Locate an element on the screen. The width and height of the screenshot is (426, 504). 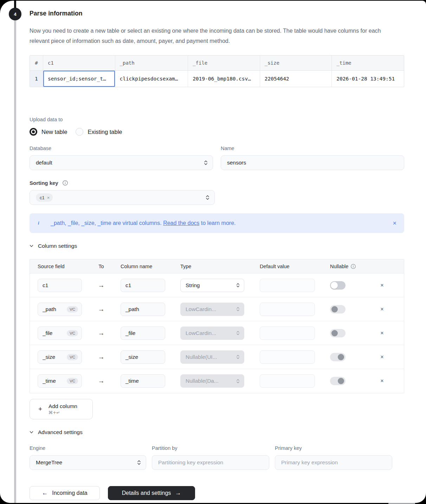
preview-header-time: _time is located at coordinates (368, 63).